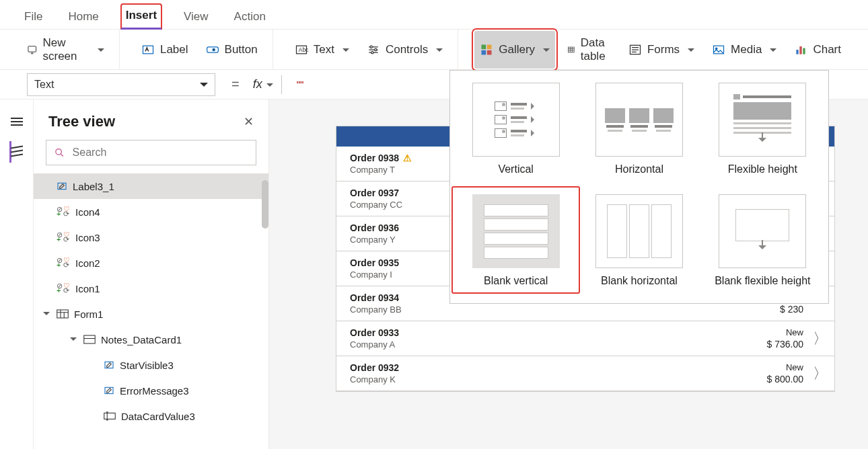  I want to click on order-company: Company K, so click(374, 379).